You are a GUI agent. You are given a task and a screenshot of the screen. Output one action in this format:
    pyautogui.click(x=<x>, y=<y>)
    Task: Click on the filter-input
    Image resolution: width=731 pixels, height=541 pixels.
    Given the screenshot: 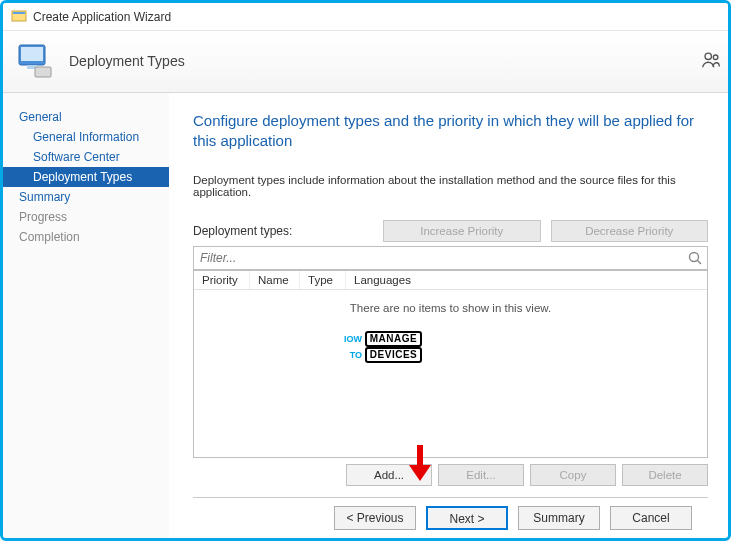 What is the action you would take?
    pyautogui.click(x=442, y=258)
    